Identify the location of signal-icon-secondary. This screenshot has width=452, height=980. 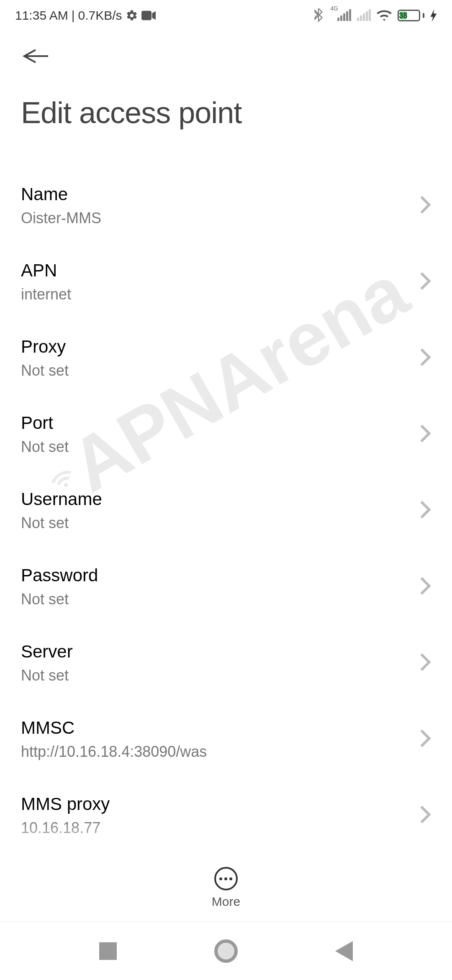
(364, 15).